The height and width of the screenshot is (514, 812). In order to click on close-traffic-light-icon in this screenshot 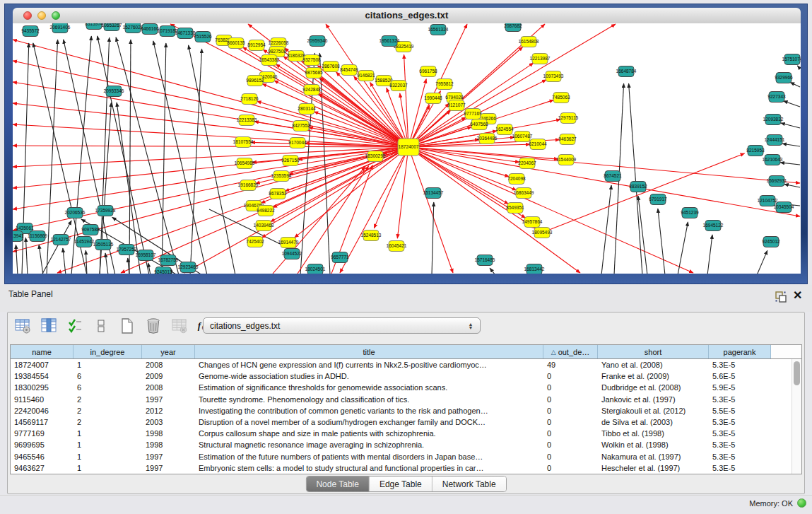, I will do `click(28, 16)`.